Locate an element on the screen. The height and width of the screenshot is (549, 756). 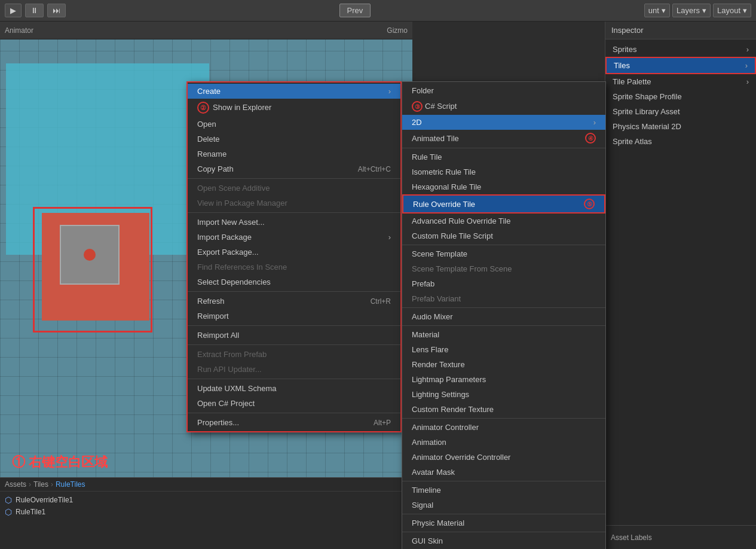
gizmo-label: Gizmo is located at coordinates (397, 30).